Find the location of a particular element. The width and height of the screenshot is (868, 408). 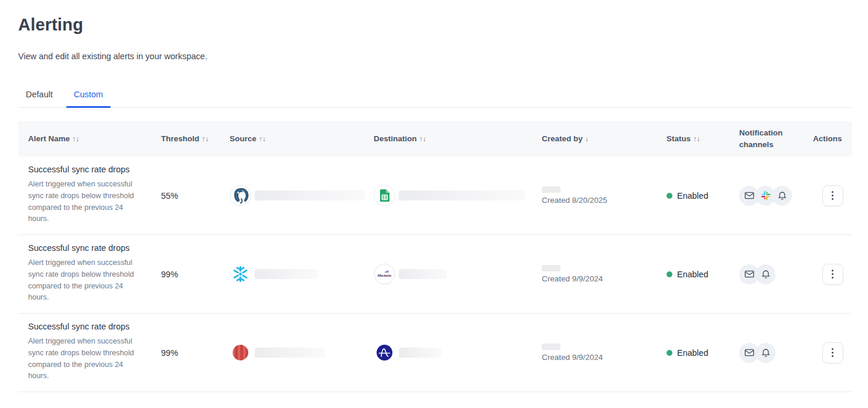

column-header-alert-name: Alert Name↑↓ is located at coordinates (90, 139).